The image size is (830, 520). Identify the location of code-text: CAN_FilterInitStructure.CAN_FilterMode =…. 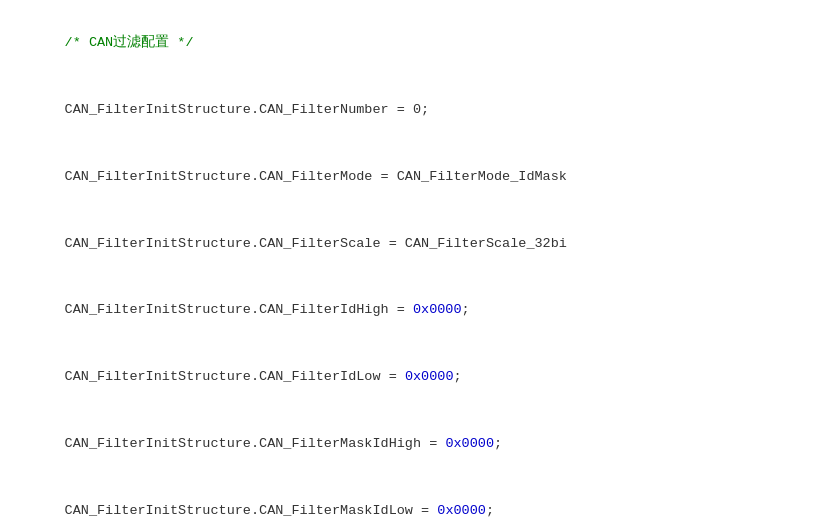
(316, 176).